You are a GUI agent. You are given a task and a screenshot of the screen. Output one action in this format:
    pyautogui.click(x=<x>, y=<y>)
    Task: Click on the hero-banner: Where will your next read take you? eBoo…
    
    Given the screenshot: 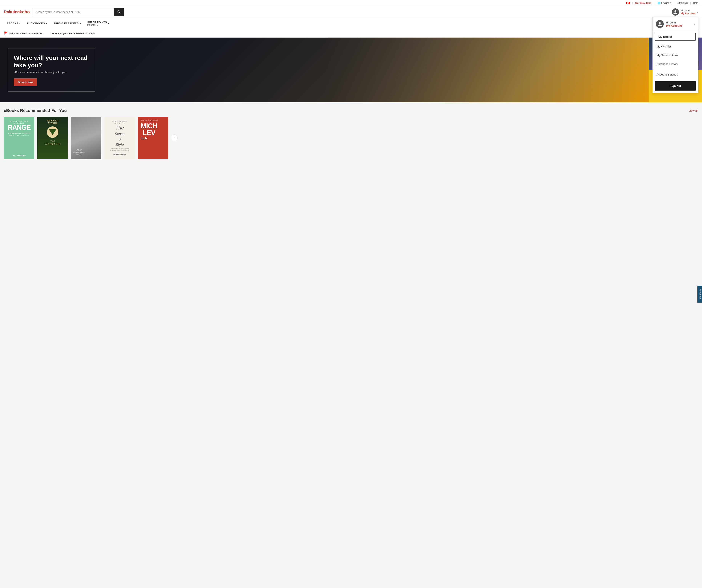 What is the action you would take?
    pyautogui.click(x=351, y=70)
    